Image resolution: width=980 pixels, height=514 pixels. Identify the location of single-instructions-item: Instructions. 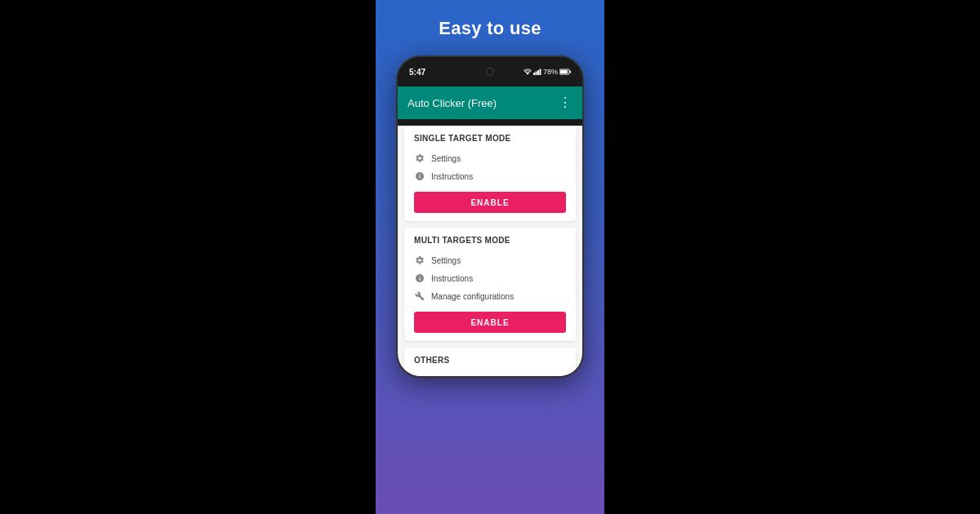
(490, 176).